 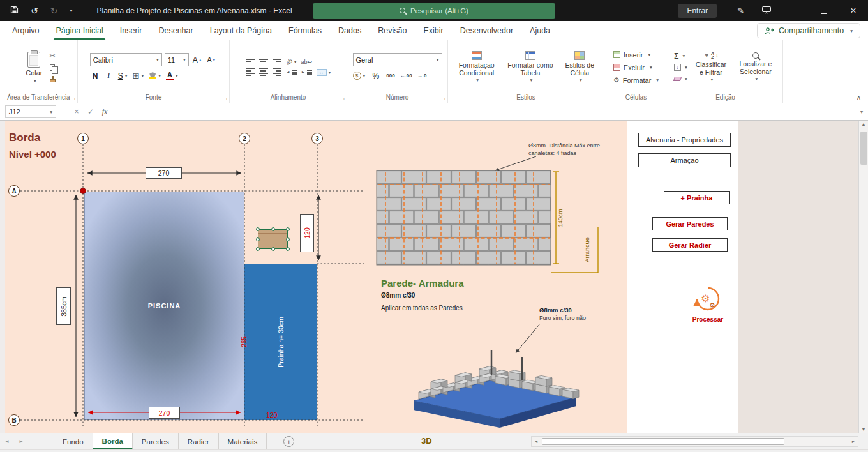 What do you see at coordinates (853, 442) in the screenshot?
I see `scroll-right-icon: ►` at bounding box center [853, 442].